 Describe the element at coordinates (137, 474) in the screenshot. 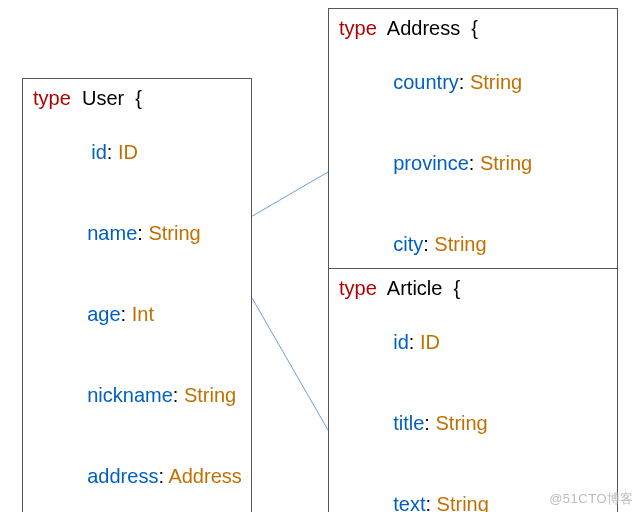

I see `field-line-address: address: Address` at that location.